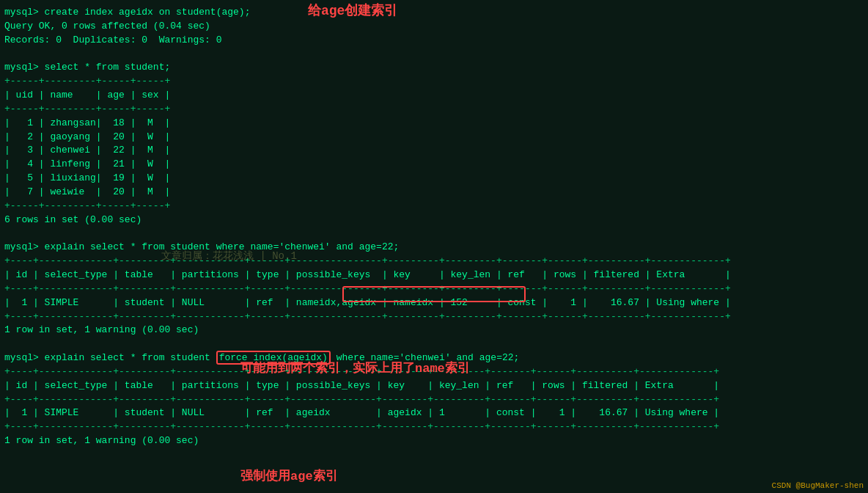  I want to click on terminal-line: | 1 | zhangsan| 18 | M |, so click(434, 123).